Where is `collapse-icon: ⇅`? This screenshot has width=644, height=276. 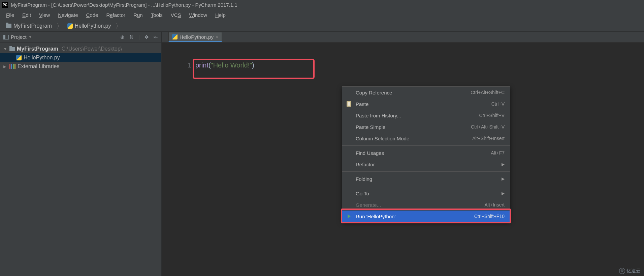 collapse-icon: ⇅ is located at coordinates (131, 37).